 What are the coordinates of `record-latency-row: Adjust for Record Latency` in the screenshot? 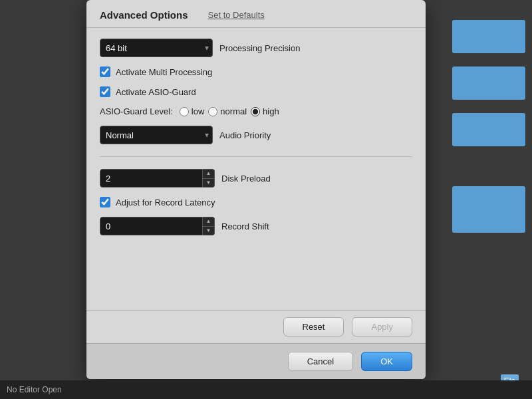 It's located at (256, 202).